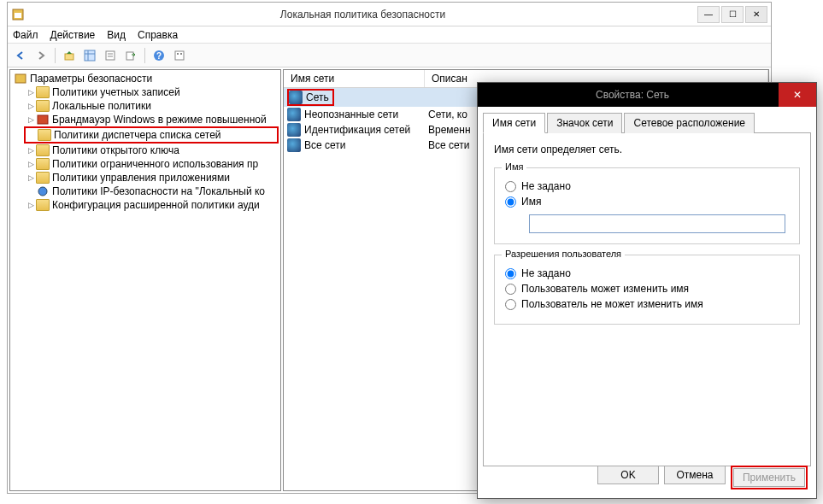 This screenshot has width=823, height=504. What do you see at coordinates (141, 178) in the screenshot?
I see `tree-label: Политики управления приложениями` at bounding box center [141, 178].